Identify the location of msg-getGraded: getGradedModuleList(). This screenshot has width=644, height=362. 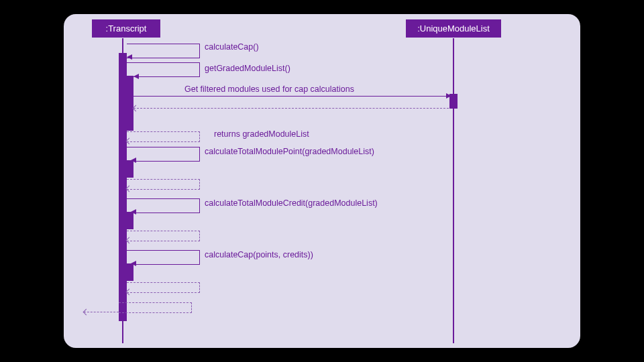
(248, 68).